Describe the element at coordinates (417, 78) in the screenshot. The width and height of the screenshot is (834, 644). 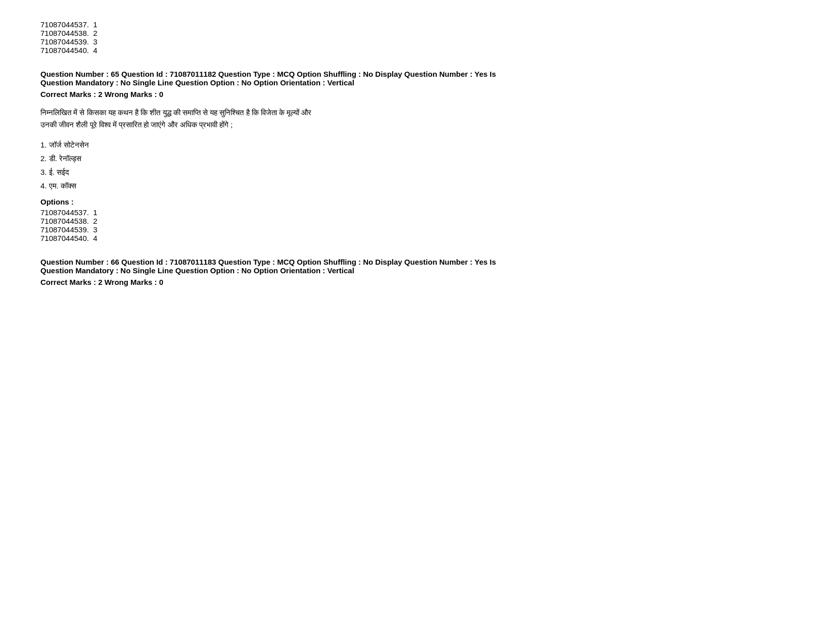
I see `question-65-meta: Question Number : 65 Question Id : 71087…` at that location.